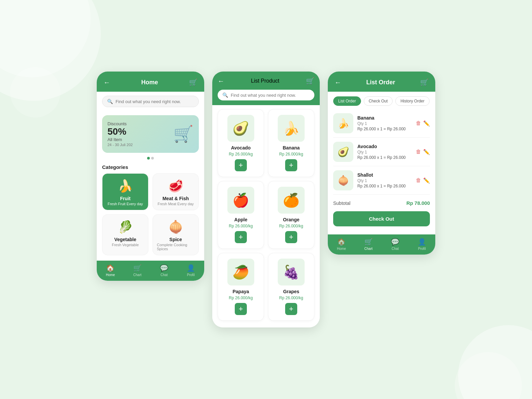 The height and width of the screenshot is (399, 532). I want to click on tab-list-order: List Order, so click(347, 101).